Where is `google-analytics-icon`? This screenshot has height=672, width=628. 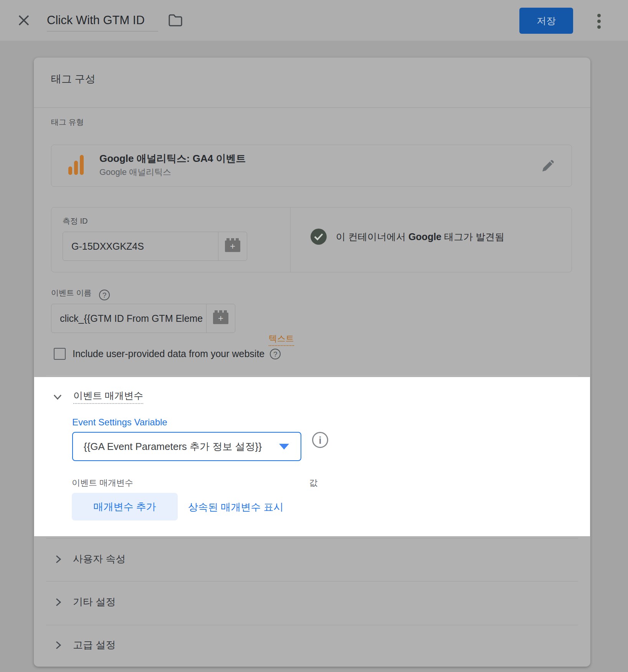 google-analytics-icon is located at coordinates (76, 165).